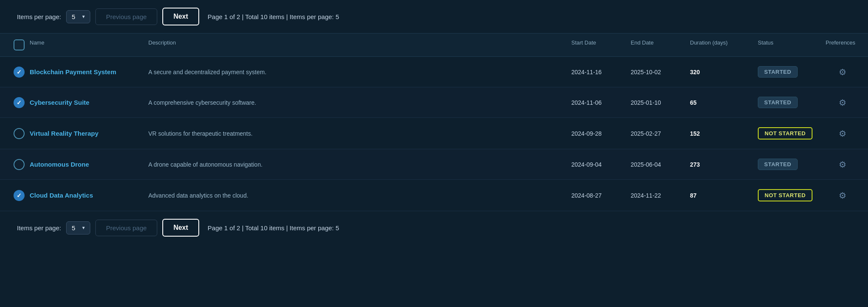 Image resolution: width=868 pixels, height=307 pixels. Describe the element at coordinates (792, 165) in the screenshot. I see `row-status-3: STARTED` at that location.